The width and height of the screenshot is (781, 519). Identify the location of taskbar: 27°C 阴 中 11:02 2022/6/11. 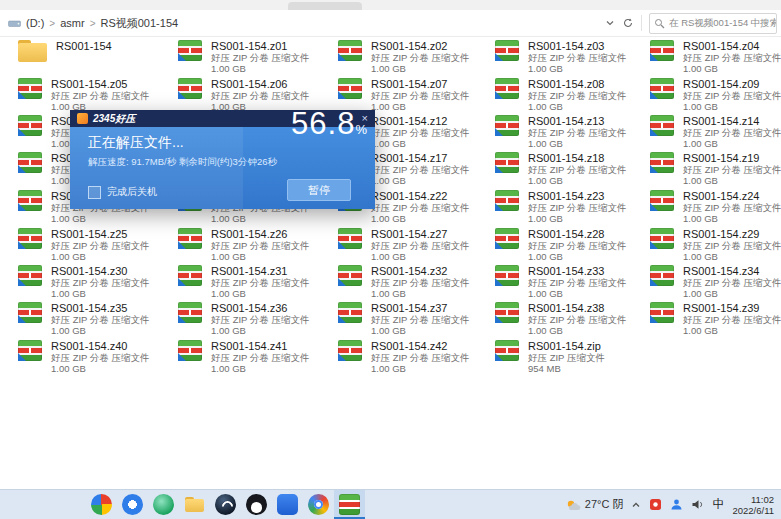
(390, 504).